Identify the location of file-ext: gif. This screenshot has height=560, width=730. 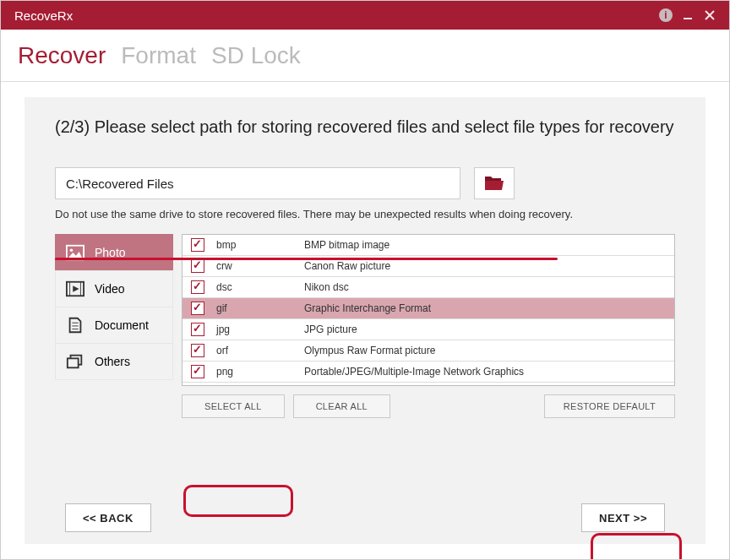
(258, 308).